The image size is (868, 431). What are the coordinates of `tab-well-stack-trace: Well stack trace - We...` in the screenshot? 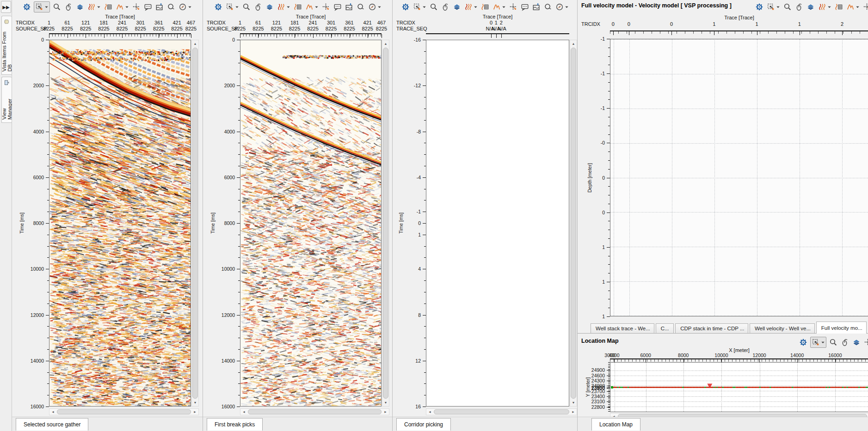 It's located at (622, 328).